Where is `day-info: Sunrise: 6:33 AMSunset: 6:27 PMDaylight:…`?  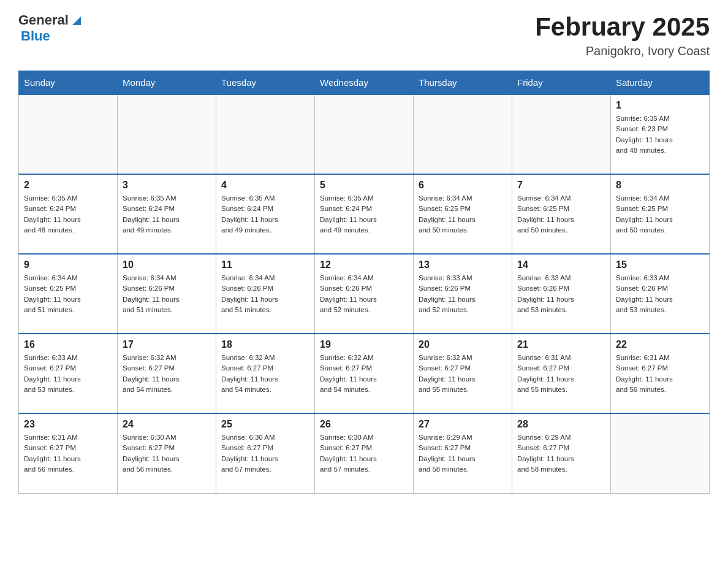 day-info: Sunrise: 6:33 AMSunset: 6:27 PMDaylight:… is located at coordinates (68, 374).